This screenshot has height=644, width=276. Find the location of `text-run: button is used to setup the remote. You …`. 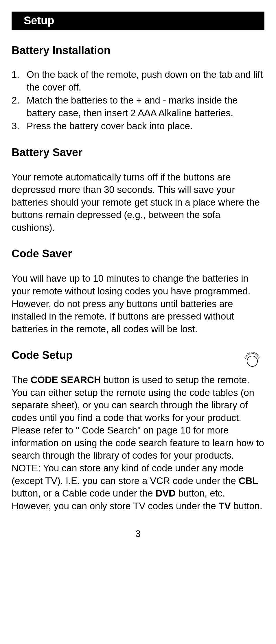

text-run: button is used to setup the remote. You … is located at coordinates (138, 418).